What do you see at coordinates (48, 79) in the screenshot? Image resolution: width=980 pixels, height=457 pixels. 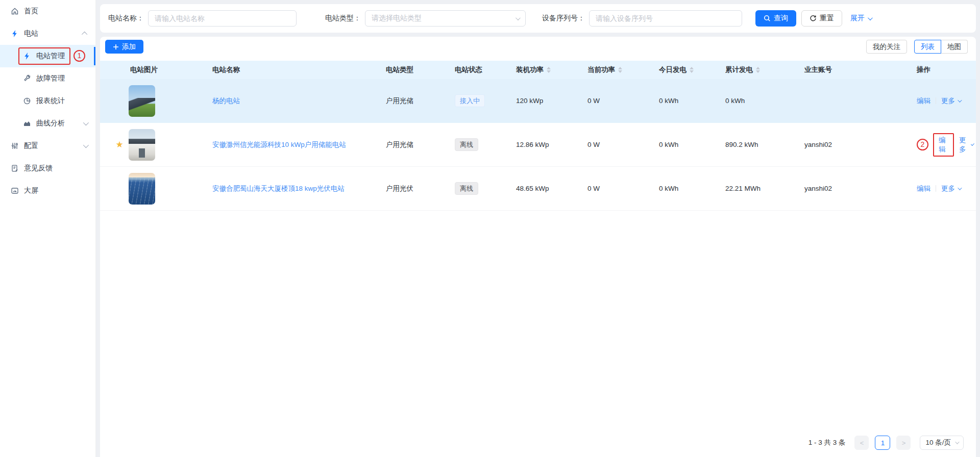 I see `sidebar-item-fault-management: 故障管理` at bounding box center [48, 79].